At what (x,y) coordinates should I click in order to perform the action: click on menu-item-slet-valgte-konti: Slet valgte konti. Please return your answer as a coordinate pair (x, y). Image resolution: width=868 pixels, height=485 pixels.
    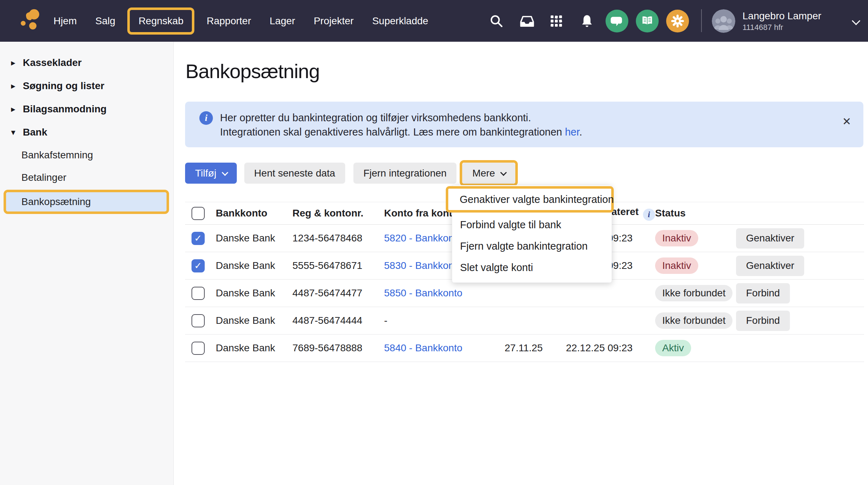
    Looking at the image, I should click on (532, 267).